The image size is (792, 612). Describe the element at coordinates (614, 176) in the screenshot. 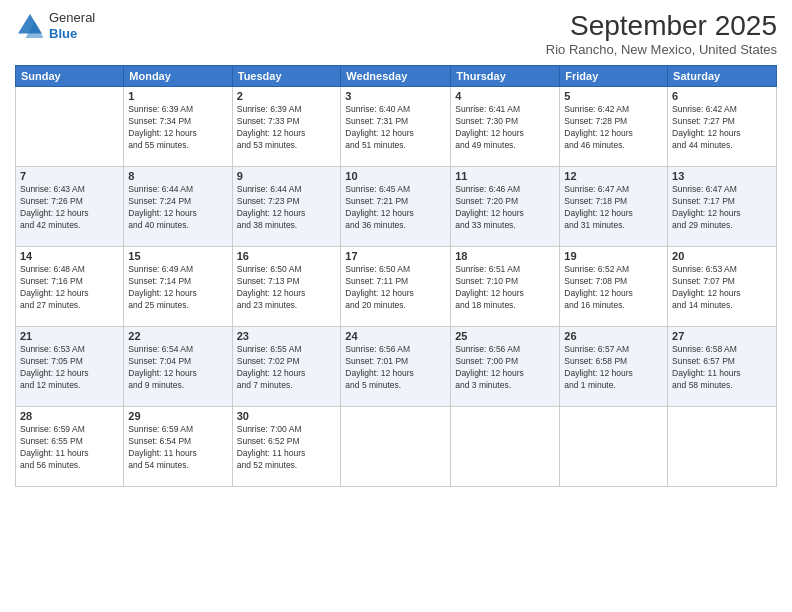

I see `day-number: 12` at that location.